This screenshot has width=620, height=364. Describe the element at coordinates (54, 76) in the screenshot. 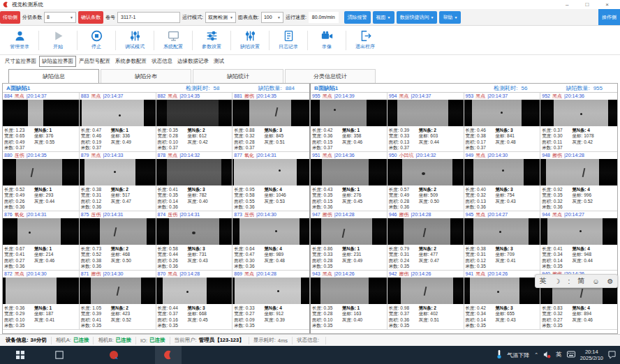

I see `sub-tab-0: 缺陷信息` at that location.